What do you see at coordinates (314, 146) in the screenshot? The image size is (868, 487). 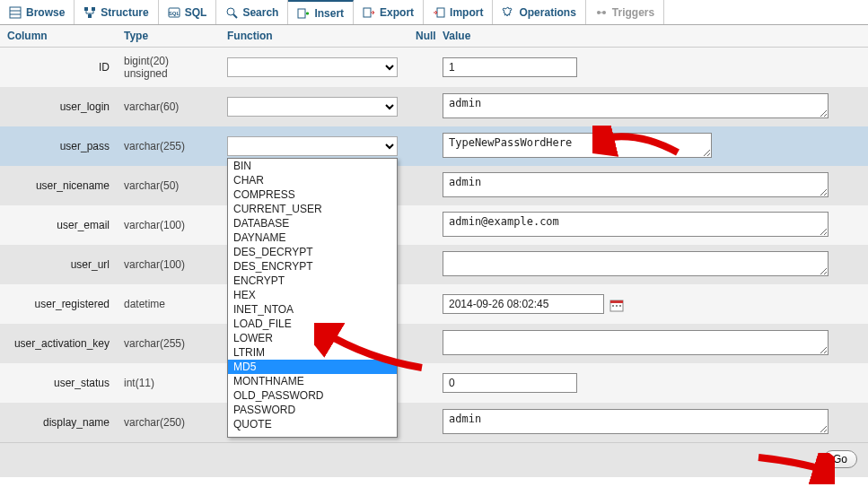 I see `function-cell: BINCHARCOMPRESSCURRENT_USERDATABASEDAYNA…` at bounding box center [314, 146].